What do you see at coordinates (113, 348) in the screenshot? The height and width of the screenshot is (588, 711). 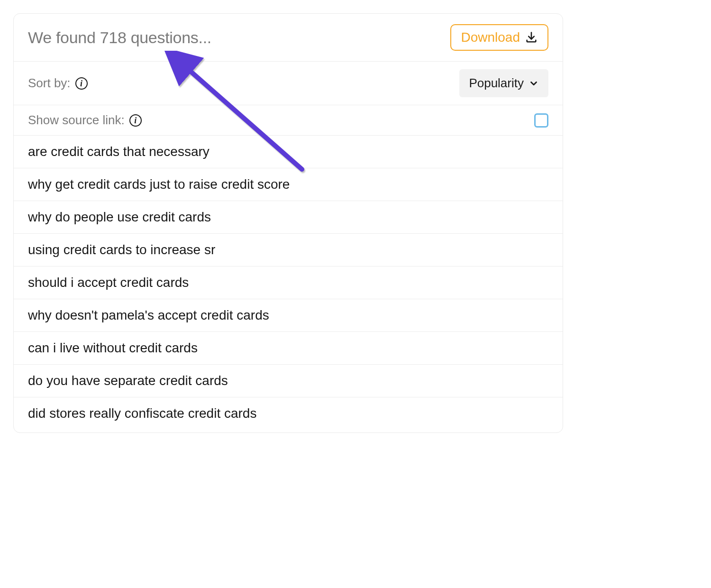 I see `question-text: can i live without credit cards` at bounding box center [113, 348].